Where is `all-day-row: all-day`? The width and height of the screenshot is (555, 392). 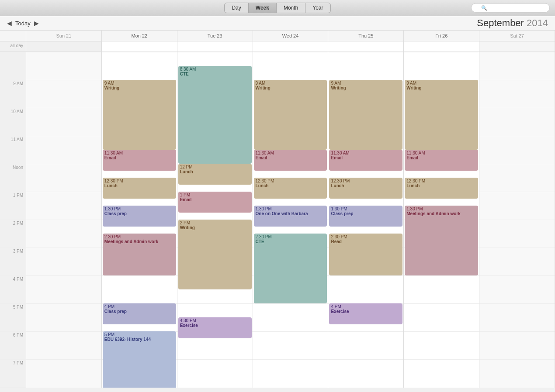
all-day-row: all-day is located at coordinates (278, 47).